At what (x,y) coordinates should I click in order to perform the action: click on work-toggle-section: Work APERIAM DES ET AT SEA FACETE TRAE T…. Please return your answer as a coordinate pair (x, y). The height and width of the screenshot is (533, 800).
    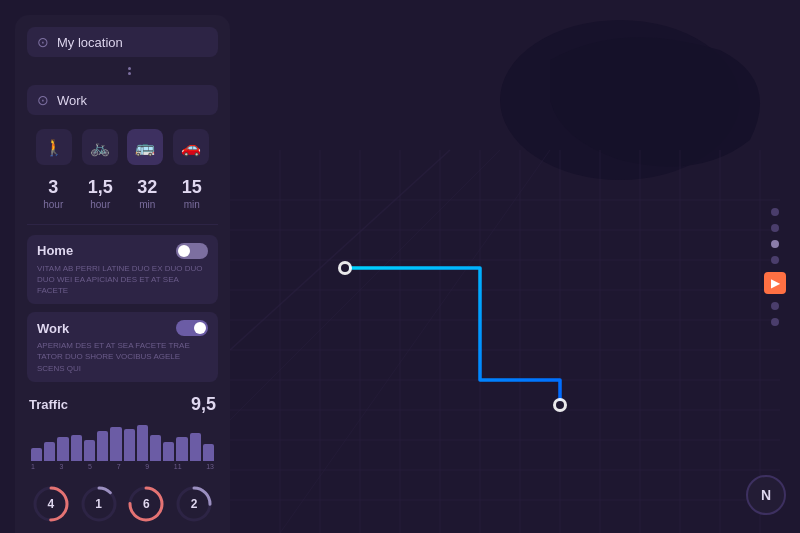
    Looking at the image, I should click on (122, 347).